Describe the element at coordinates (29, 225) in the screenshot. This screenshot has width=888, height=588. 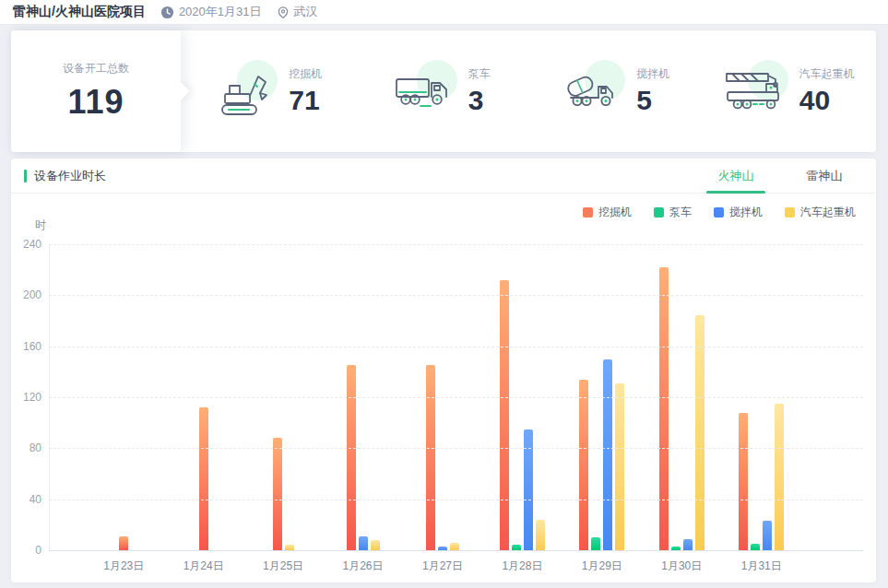
I see `y-axis-unit-label: 时` at that location.